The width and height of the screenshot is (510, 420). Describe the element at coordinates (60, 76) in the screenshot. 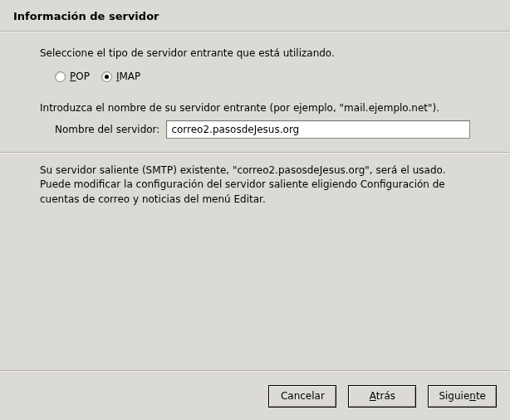

I see `radio-pop-indicator` at that location.